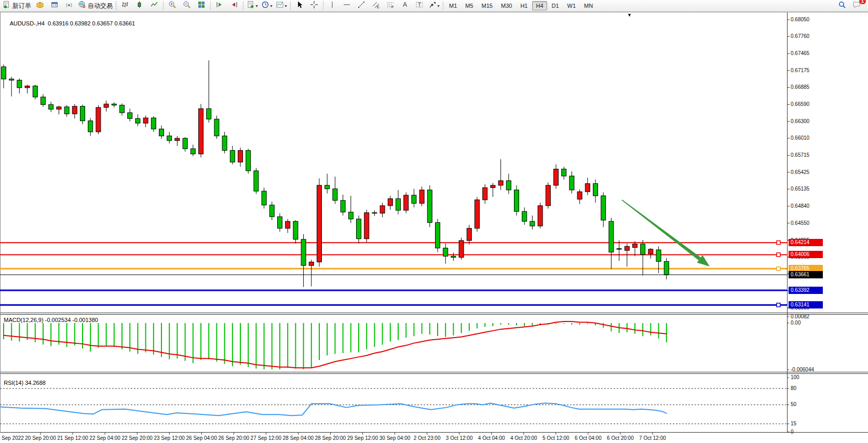 The height and width of the screenshot is (443, 868). Describe the element at coordinates (806, 290) in the screenshot. I see `price-line-label: 0.63392` at that location.